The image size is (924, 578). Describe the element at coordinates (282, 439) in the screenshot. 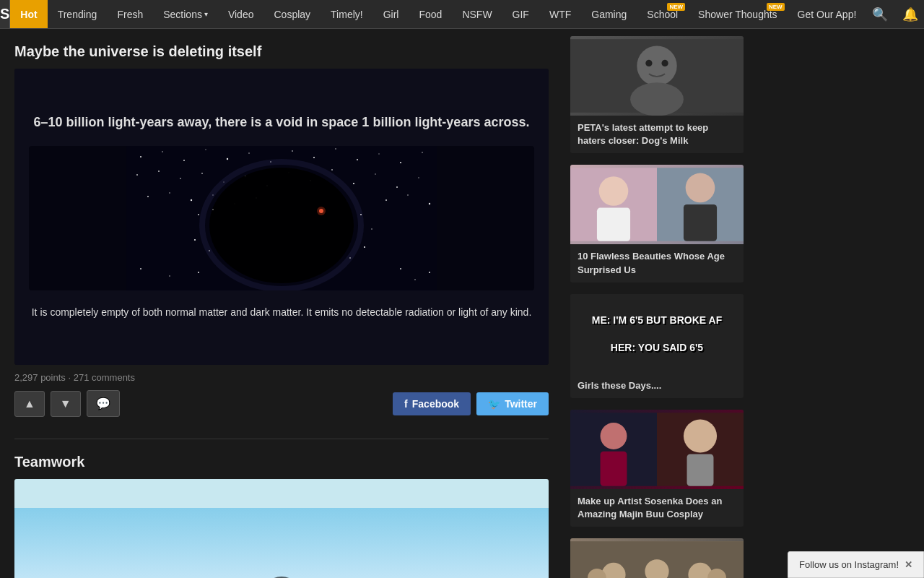

I see `post-divider` at that location.